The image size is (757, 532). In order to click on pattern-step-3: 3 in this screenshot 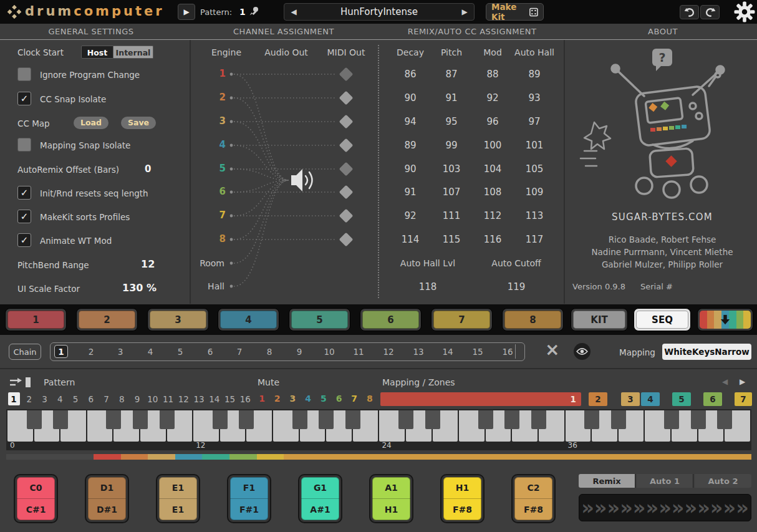, I will do `click(45, 399)`.